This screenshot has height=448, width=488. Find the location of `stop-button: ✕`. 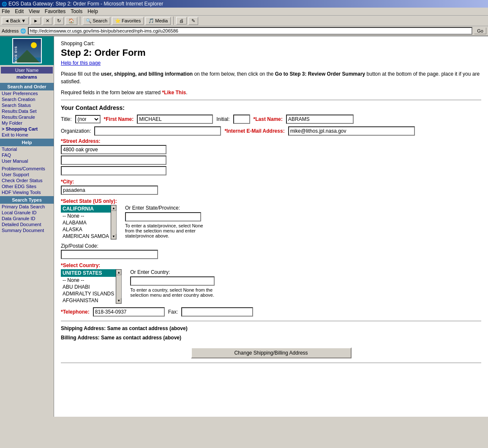

stop-button: ✕ is located at coordinates (47, 21).